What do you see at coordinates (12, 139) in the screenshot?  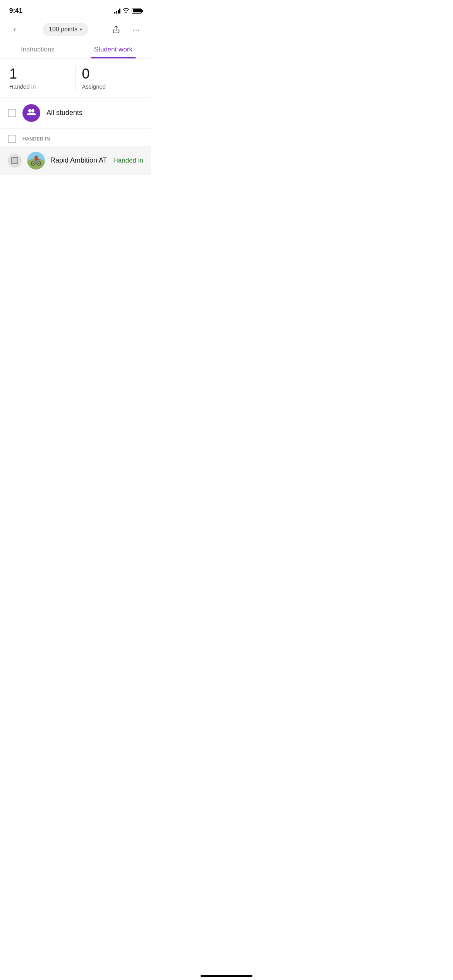 I see `section-checkbox` at bounding box center [12, 139].